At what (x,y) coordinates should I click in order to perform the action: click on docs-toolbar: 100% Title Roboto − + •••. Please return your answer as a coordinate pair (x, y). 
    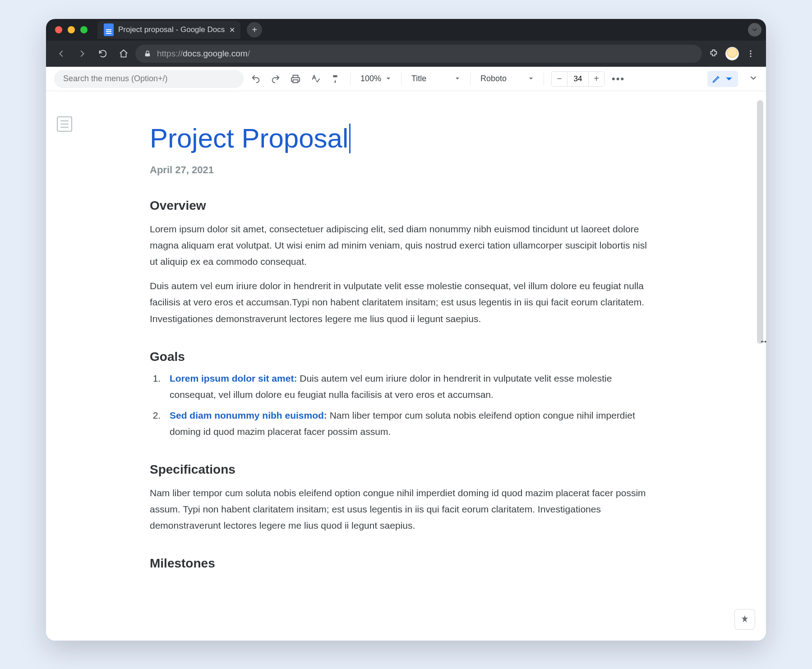
    Looking at the image, I should click on (406, 79).